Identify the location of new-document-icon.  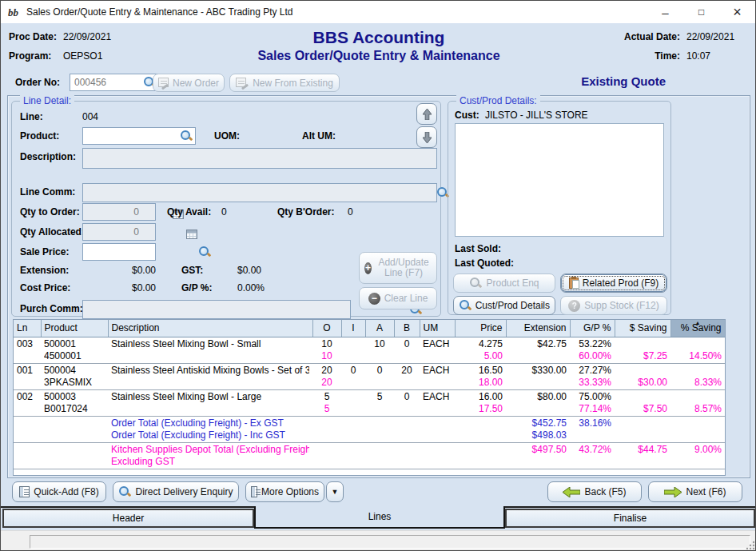
(163, 83).